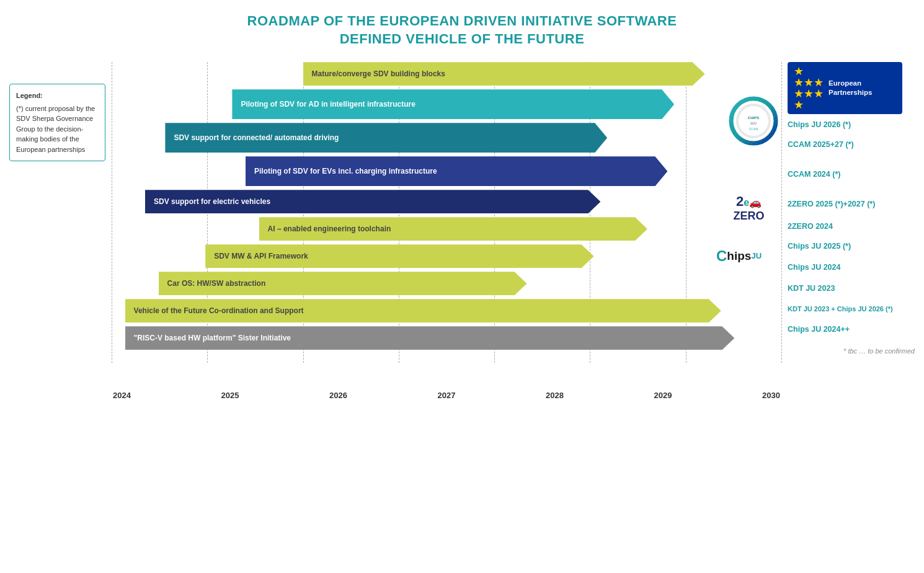  What do you see at coordinates (57, 123) in the screenshot?
I see `legend-box: Legend: (*) current proposal by the SDV …` at bounding box center [57, 123].